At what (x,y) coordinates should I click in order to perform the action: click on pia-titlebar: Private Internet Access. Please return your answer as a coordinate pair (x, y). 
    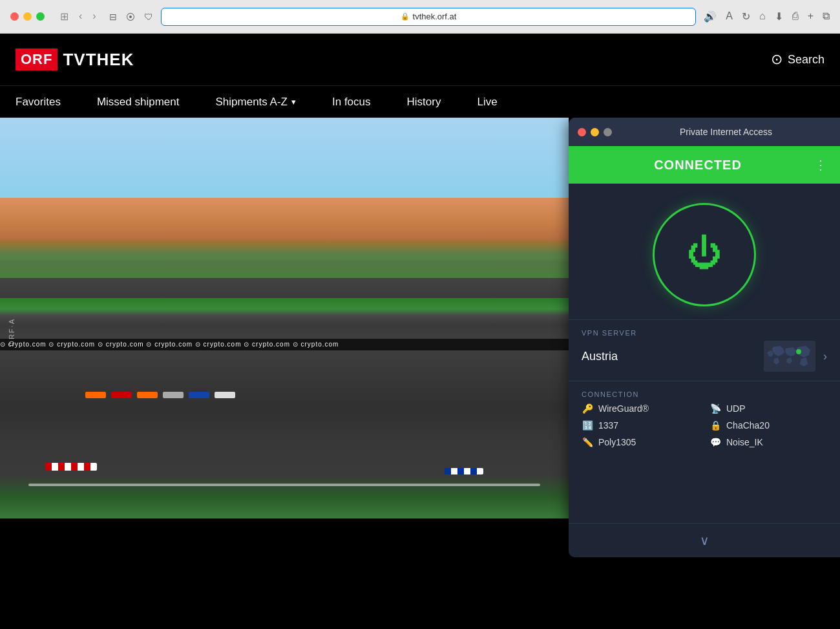
    Looking at the image, I should click on (704, 132).